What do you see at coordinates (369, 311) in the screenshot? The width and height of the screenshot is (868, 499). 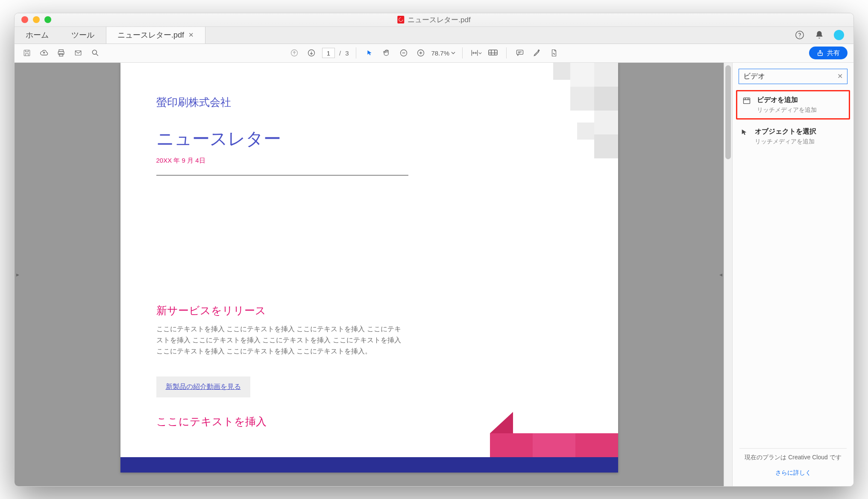 I see `section1-heading: 新サービスをリリース` at bounding box center [369, 311].